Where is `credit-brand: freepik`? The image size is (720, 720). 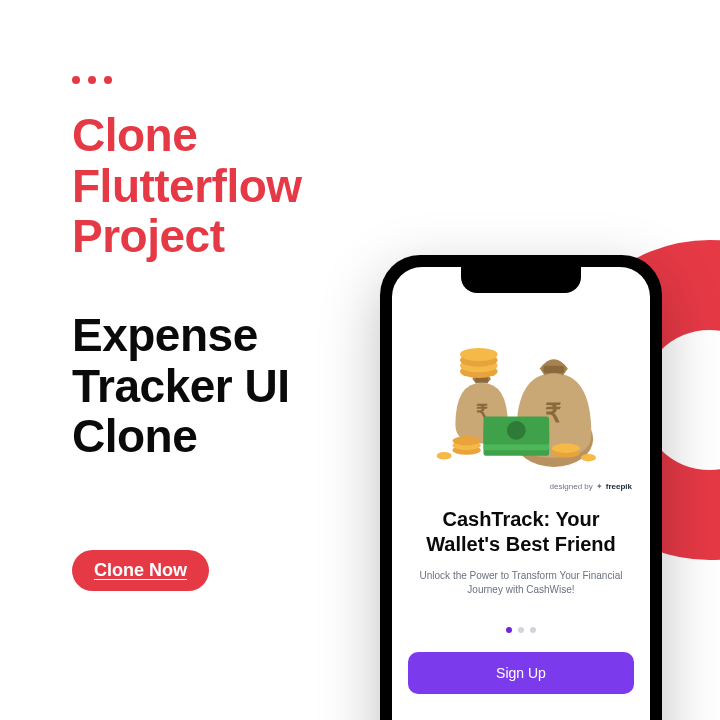
credit-brand: freepik is located at coordinates (619, 486).